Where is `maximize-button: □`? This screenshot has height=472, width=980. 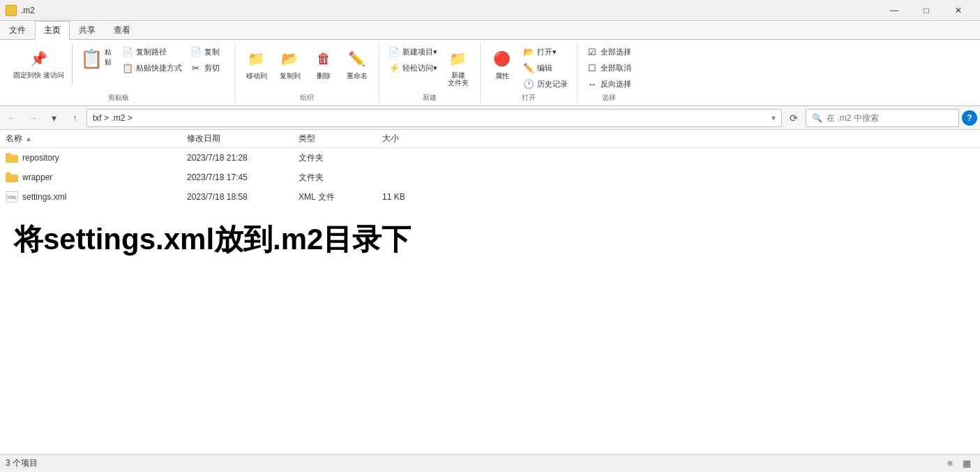
maximize-button: □ is located at coordinates (926, 10).